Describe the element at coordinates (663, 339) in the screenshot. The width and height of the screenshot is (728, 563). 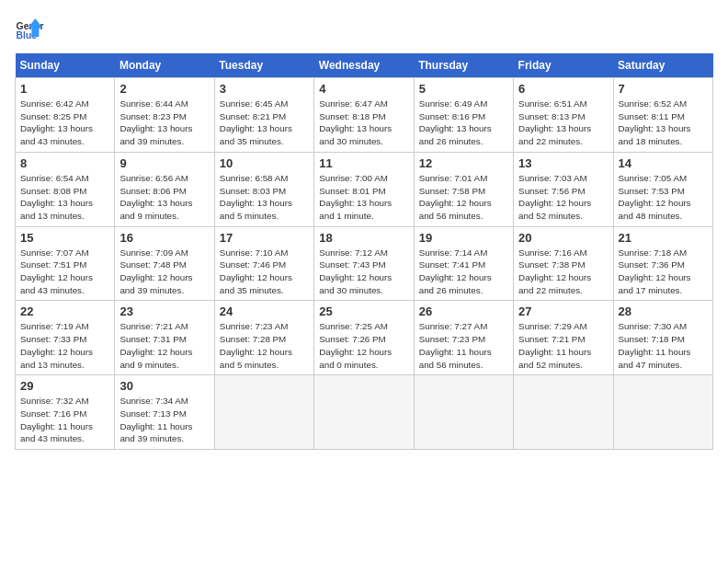
I see `calendar-cell: 28Sunrise: 7:30 AM Sunset: 7:18 PM Dayli…` at that location.